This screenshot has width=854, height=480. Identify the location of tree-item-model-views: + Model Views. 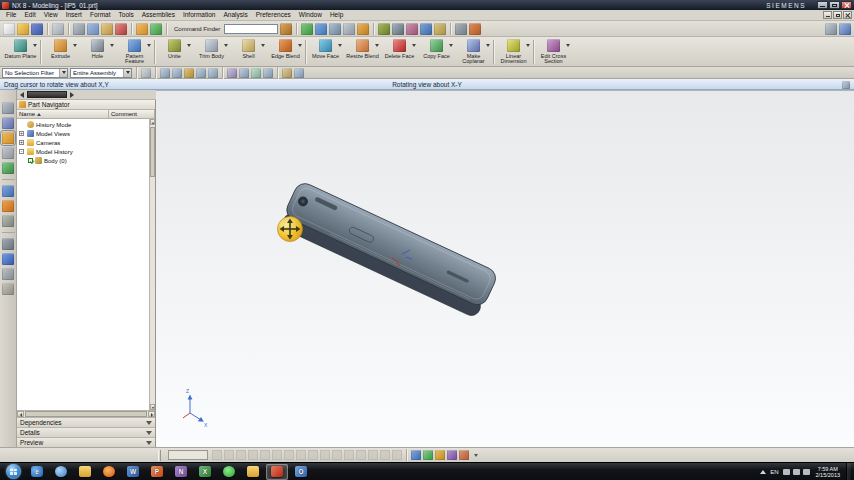
(86, 134).